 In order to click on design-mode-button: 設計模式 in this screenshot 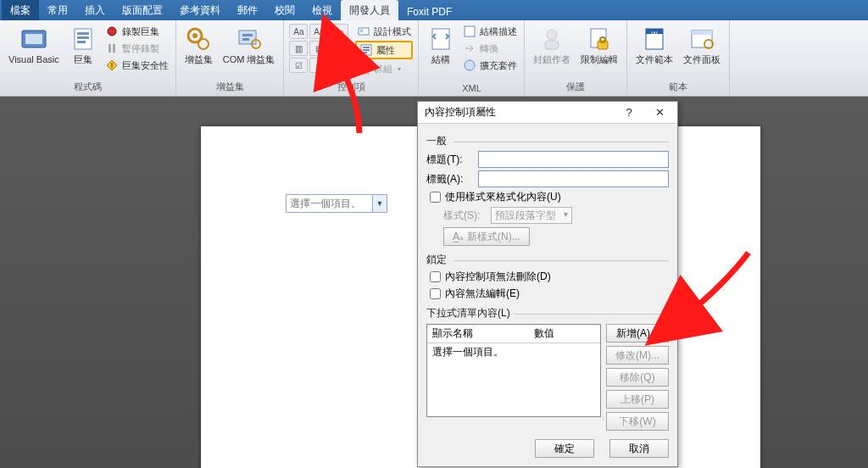, I will do `click(384, 31)`.